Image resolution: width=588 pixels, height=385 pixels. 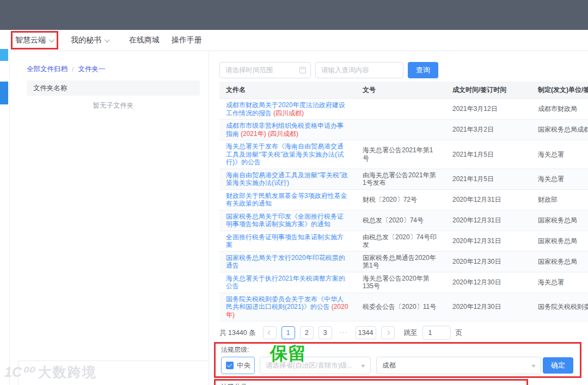 What do you see at coordinates (298, 51) in the screenshot?
I see `nav-divider` at bounding box center [298, 51].